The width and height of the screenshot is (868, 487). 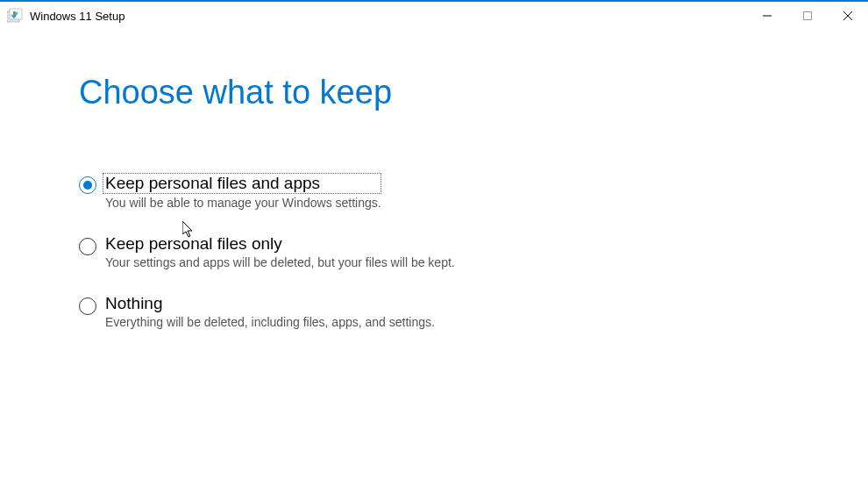 I want to click on option-text: Keep personal files and apps You will be…, so click(x=244, y=191).